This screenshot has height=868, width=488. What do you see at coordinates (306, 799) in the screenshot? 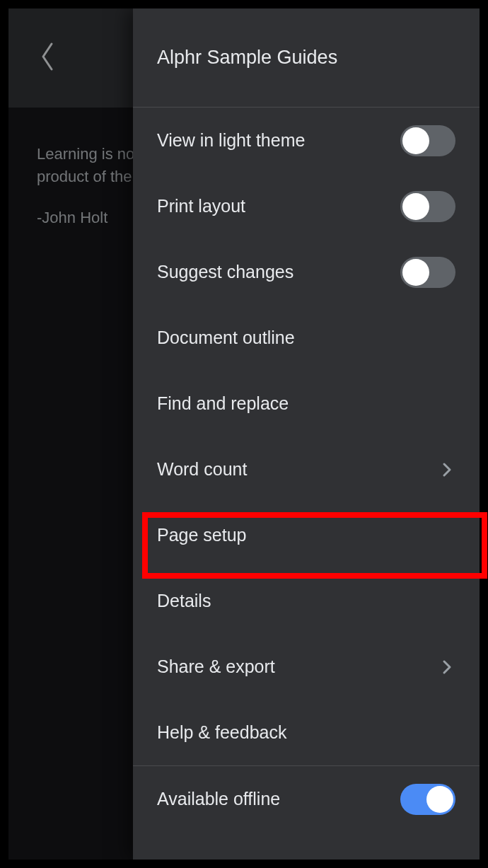
I see `menu-available-offline: Available offline` at bounding box center [306, 799].